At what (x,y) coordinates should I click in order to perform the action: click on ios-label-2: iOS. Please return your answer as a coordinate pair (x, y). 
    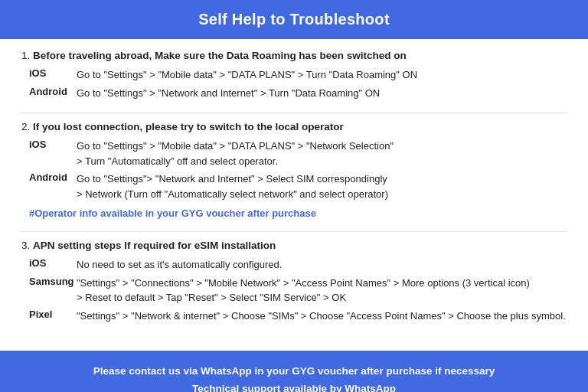
    Looking at the image, I should click on (53, 144).